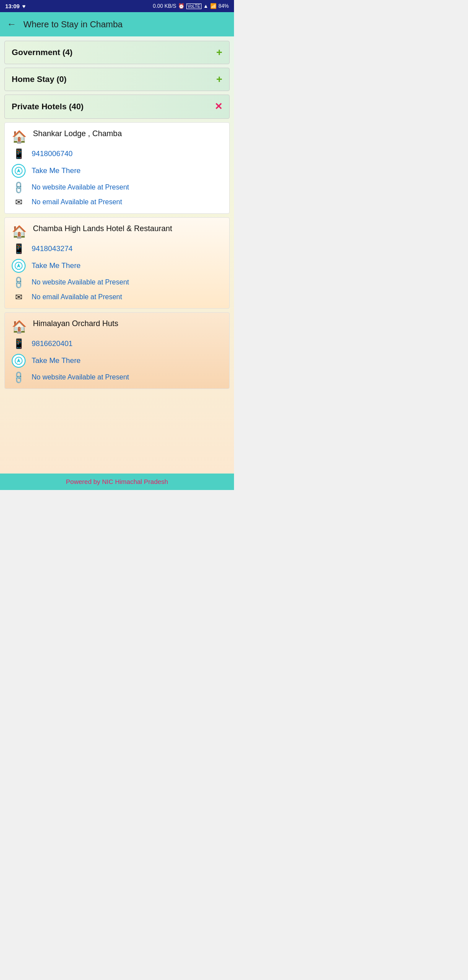 The image size is (468, 980). Describe the element at coordinates (117, 6) in the screenshot. I see `status-bar: 13:09 ♥ 0.00 KB/S ⏰ VoLTE ▲ 📶 84%` at that location.